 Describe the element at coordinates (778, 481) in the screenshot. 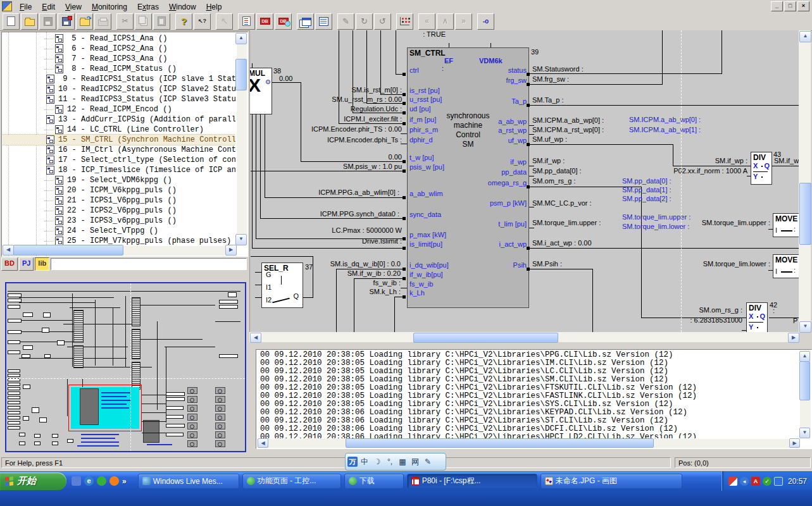

I see `network-icon` at that location.